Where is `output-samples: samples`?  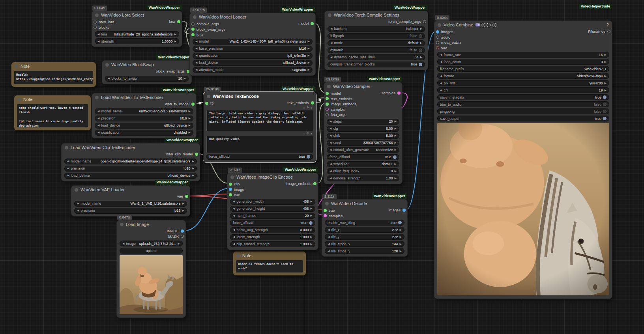 output-samples: samples is located at coordinates (391, 93).